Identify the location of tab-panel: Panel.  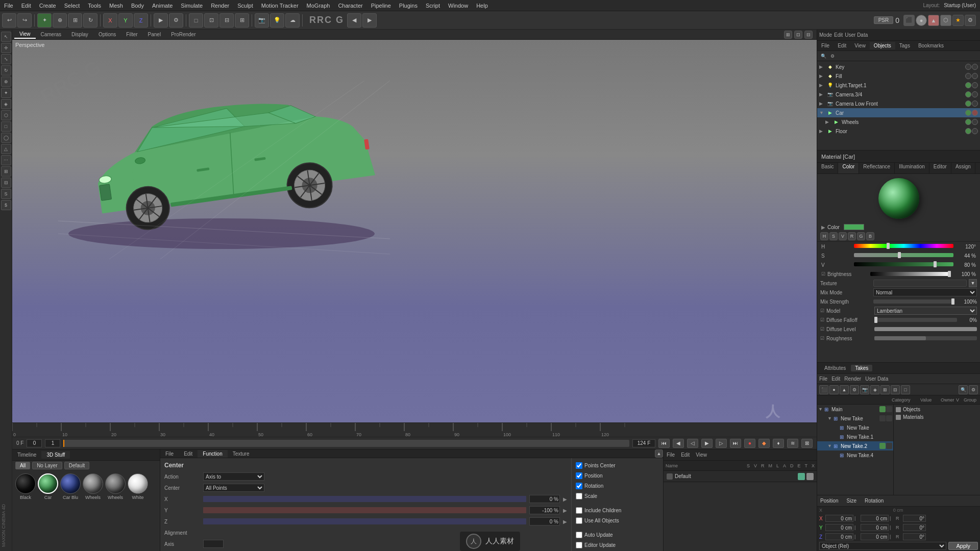
(155, 35).